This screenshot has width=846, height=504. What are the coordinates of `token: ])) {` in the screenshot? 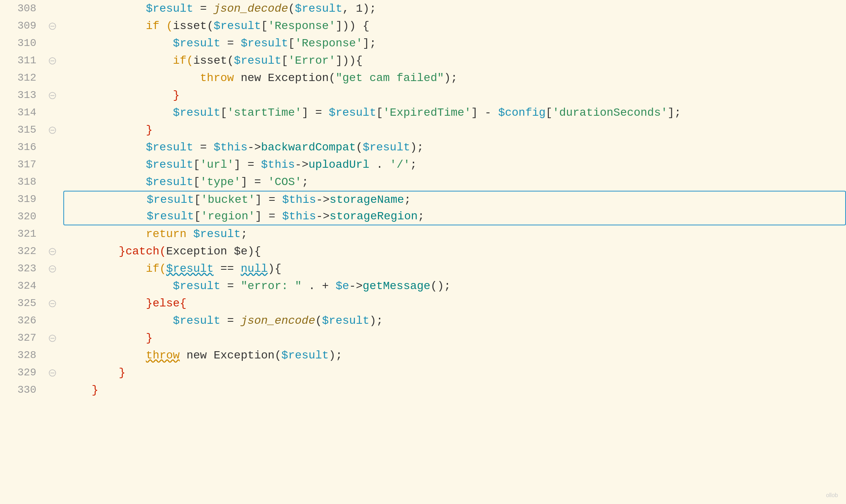 It's located at (352, 26).